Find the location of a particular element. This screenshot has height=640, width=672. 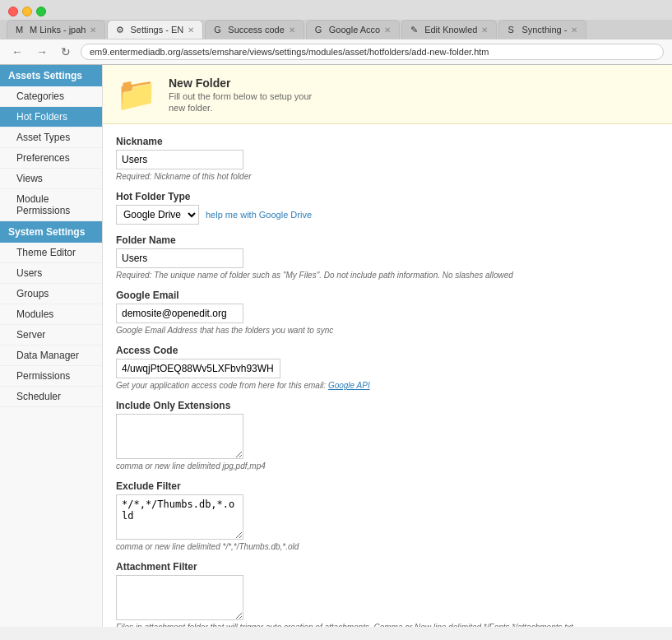

folder-name-input is located at coordinates (179, 258).